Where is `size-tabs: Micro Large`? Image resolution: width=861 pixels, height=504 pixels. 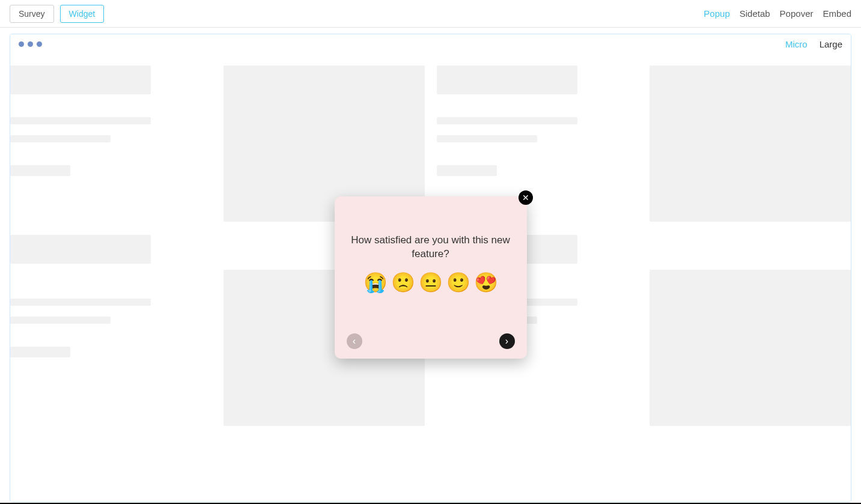
size-tabs: Micro Large is located at coordinates (814, 44).